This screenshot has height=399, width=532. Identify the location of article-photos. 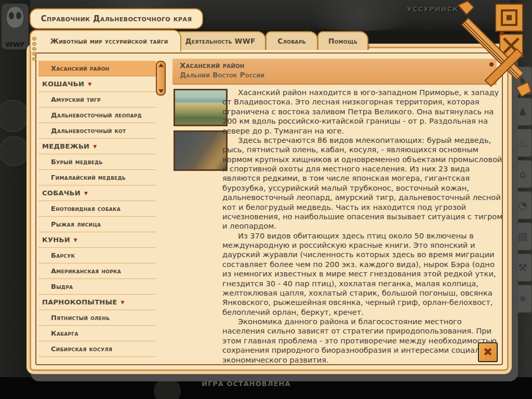
(201, 132).